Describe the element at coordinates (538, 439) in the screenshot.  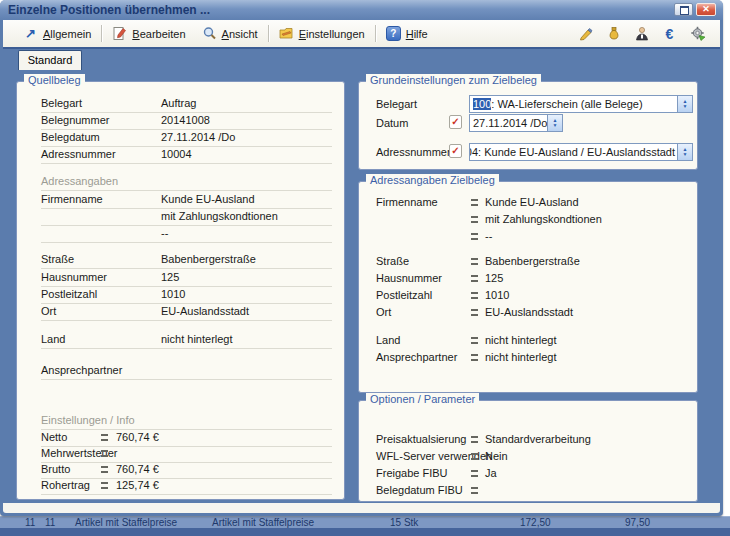
I see `field-value: Standardverarbeitung` at that location.